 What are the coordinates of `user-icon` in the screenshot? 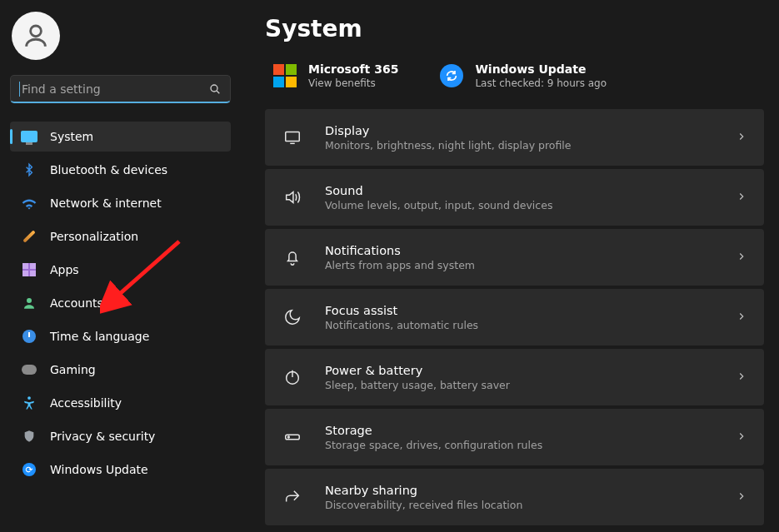 It's located at (36, 36).